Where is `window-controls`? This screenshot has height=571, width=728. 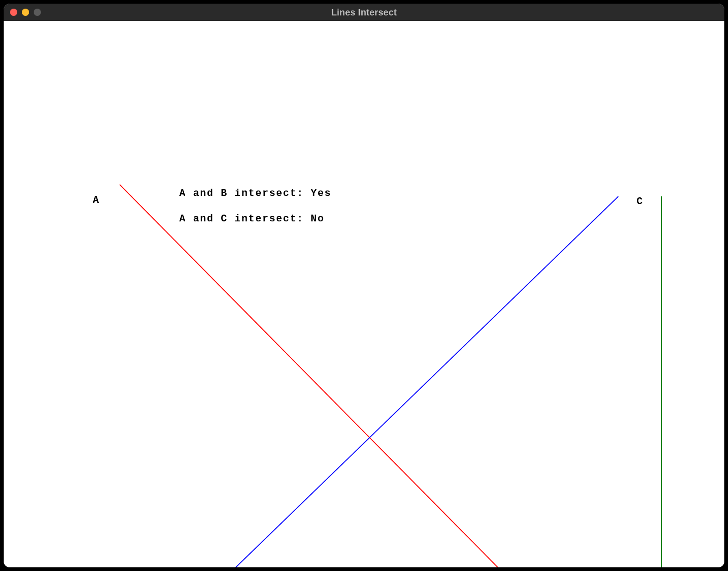
window-controls is located at coordinates (25, 12).